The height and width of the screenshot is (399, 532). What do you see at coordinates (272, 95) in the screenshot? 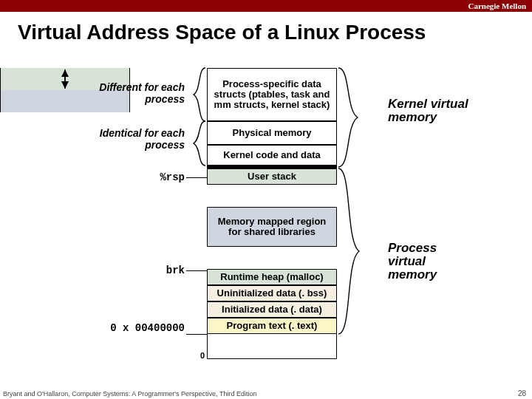
I see `box-process-specific-data: Process-specific data structs (ptables, …` at bounding box center [272, 95].